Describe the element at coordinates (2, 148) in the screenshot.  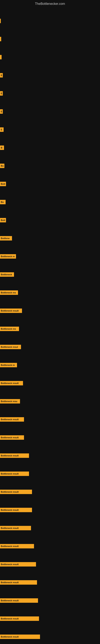
I see `bar-row: B` at that location.